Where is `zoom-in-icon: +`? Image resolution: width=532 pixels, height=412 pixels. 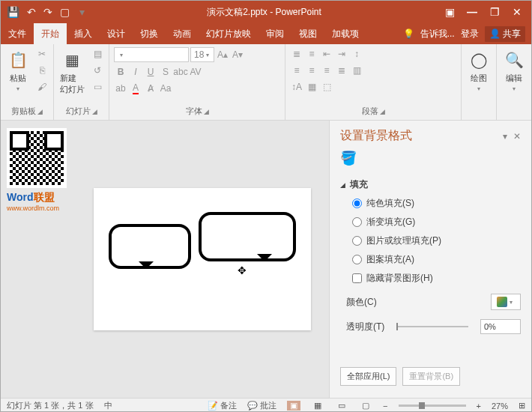 zoom-in-icon: + is located at coordinates (479, 406).